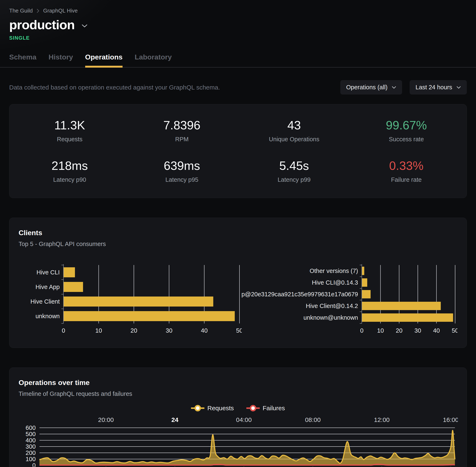  I want to click on y-tick-label: 200, so click(31, 453).